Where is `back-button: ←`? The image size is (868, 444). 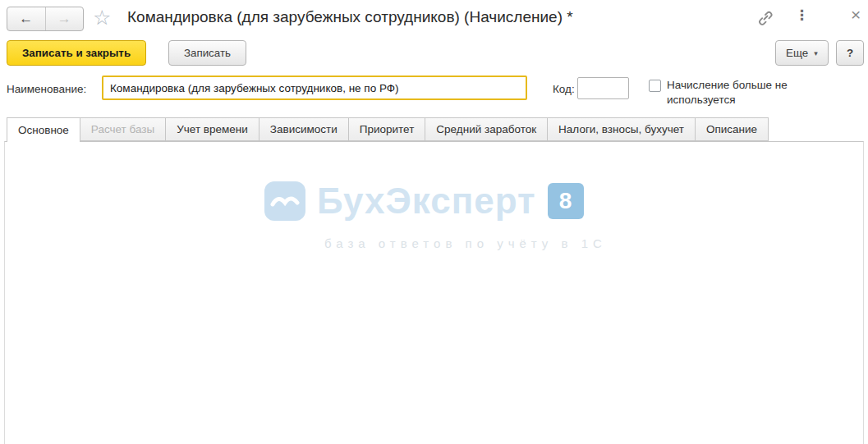
back-button: ← is located at coordinates (26, 19).